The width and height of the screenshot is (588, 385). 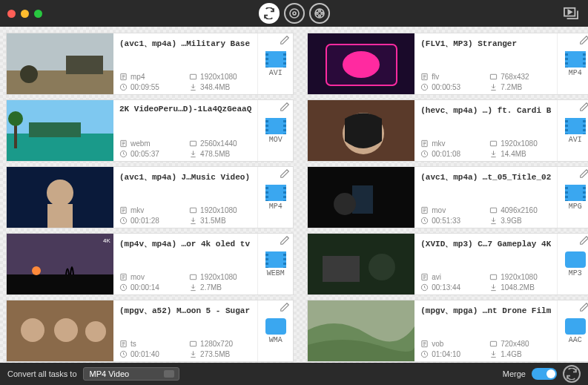 I want to click on convert-tab-button, so click(x=269, y=13).